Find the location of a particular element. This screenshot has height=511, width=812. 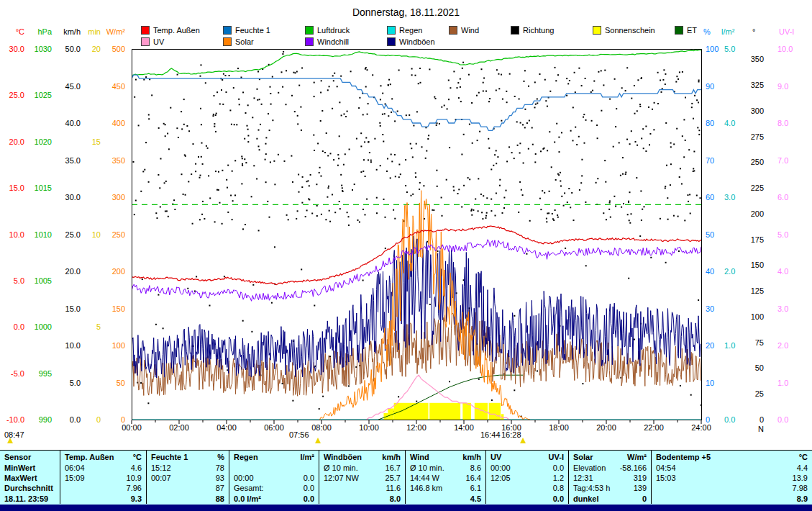

stats-cell-label: 12:07 NW is located at coordinates (341, 478).